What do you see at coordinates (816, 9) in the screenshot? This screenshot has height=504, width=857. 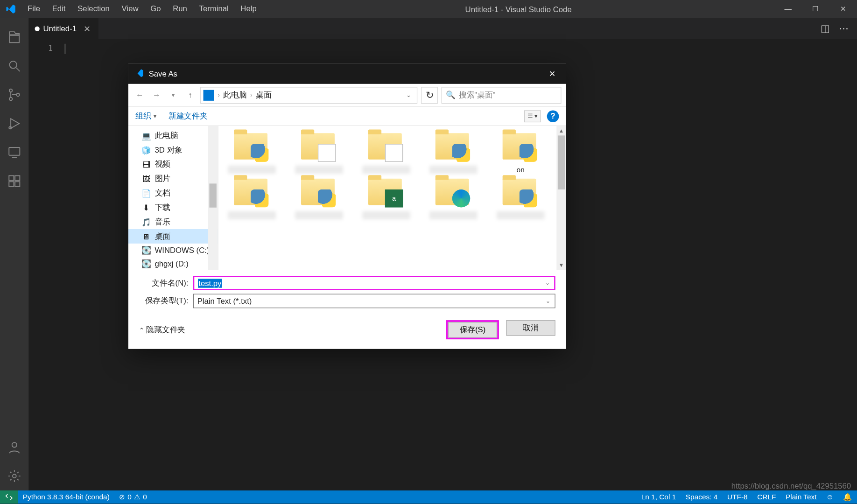 I see `maximize-button: ☐` at bounding box center [816, 9].